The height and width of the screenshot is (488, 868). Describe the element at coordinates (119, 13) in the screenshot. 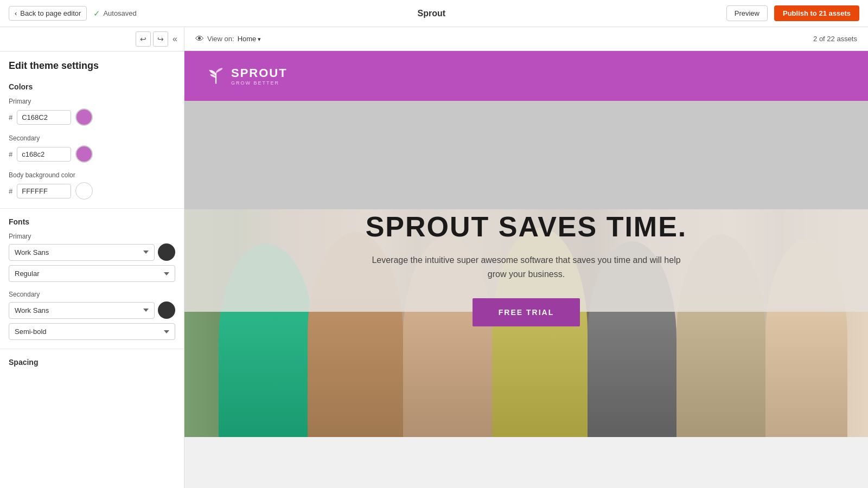

I see `autosaved-label: Autosaved` at that location.